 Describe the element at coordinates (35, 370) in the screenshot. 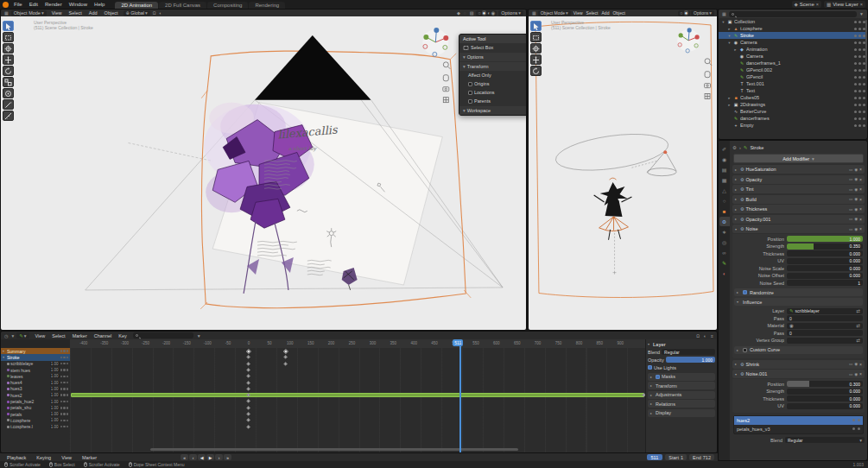

I see `channel-row: stem hues 1.00` at that location.